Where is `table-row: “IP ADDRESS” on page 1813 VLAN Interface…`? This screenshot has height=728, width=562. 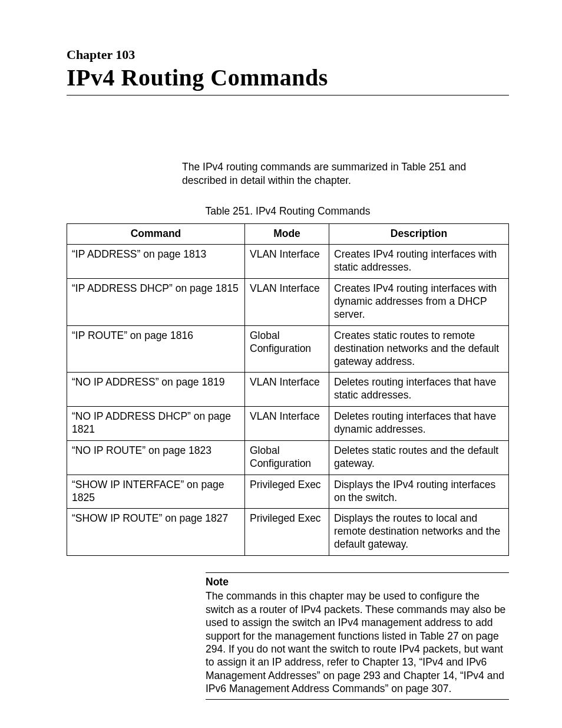 table-row: “IP ADDRESS” on page 1813 VLAN Interface… is located at coordinates (288, 262).